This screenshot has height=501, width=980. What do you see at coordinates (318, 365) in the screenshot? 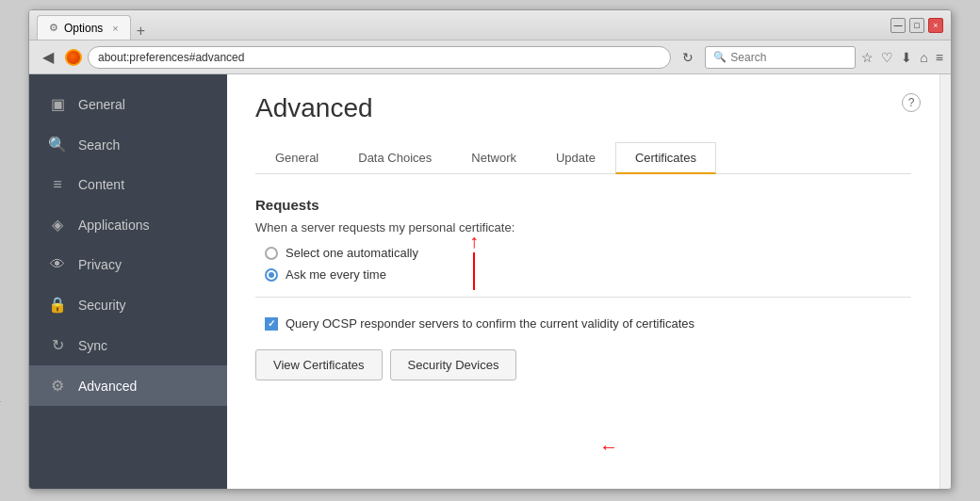
I see `view-certificates-button: View Certificates` at bounding box center [318, 365].